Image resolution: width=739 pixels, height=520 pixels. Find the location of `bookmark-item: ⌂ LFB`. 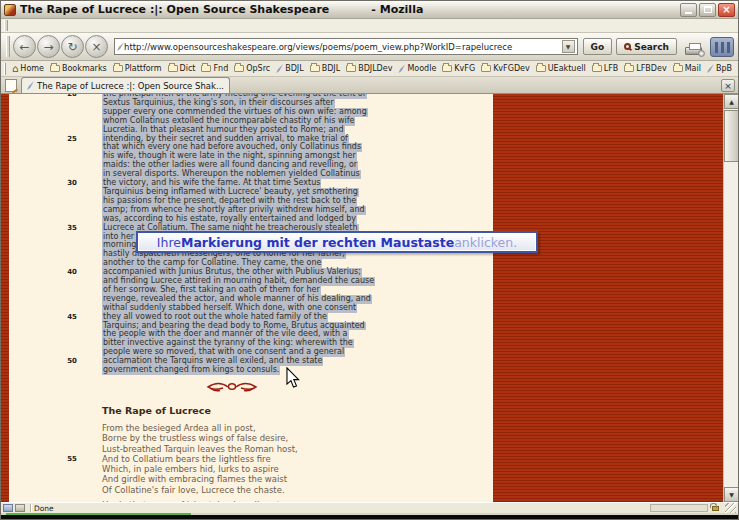

bookmark-item: ⌂ LFB is located at coordinates (606, 68).